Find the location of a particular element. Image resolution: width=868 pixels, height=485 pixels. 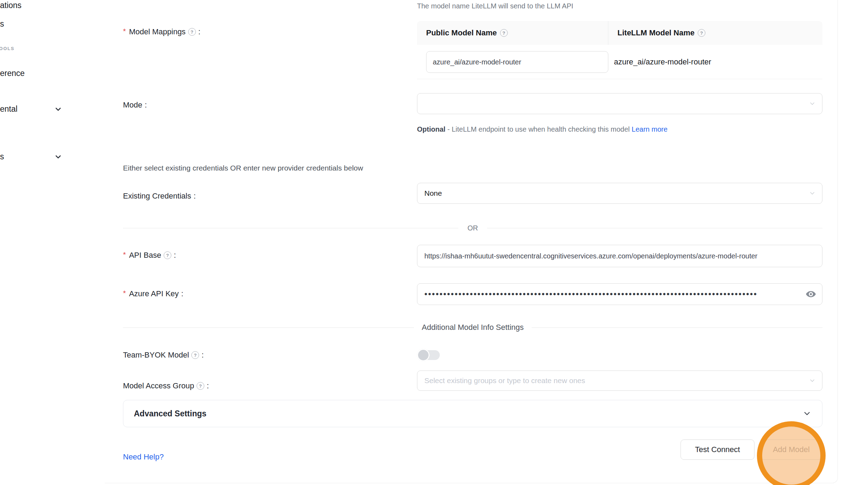

mode-hint: Optional - LiteLLM endpoint to use when … is located at coordinates (597, 129).